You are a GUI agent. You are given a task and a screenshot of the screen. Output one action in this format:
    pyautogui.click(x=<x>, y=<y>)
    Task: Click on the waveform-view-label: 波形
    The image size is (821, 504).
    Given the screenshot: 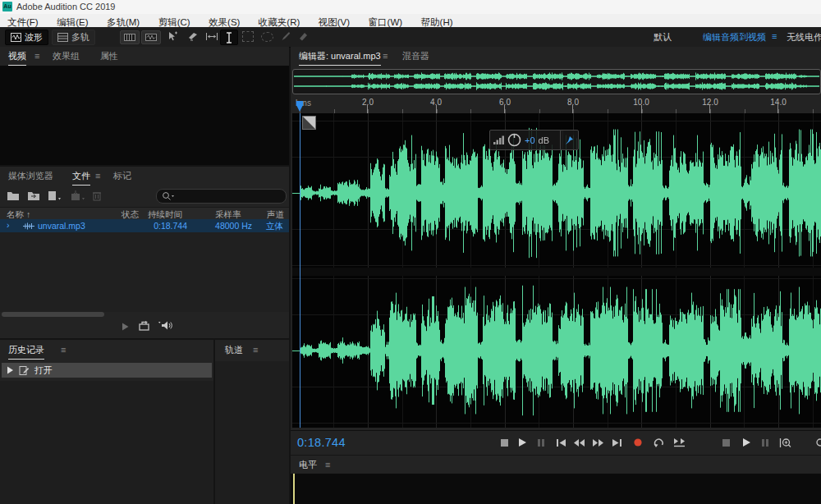 What is the action you would take?
    pyautogui.click(x=34, y=38)
    